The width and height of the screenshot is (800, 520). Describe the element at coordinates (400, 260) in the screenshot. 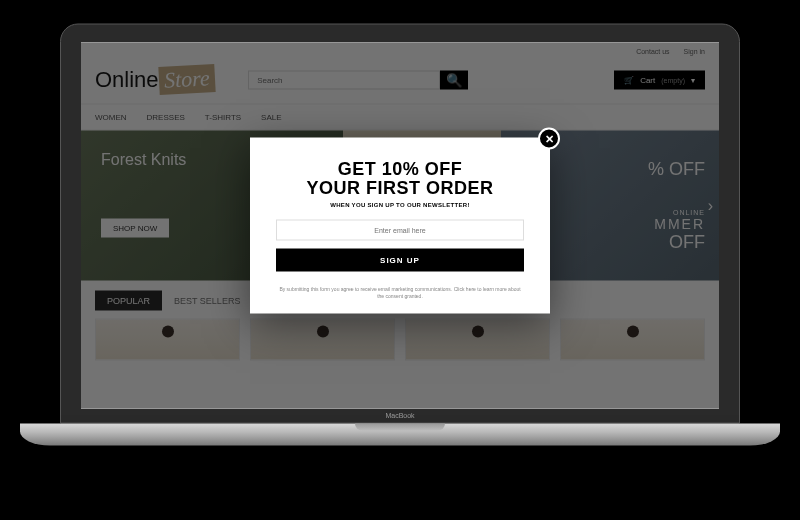

I see `signup-button: SIGN UP` at that location.